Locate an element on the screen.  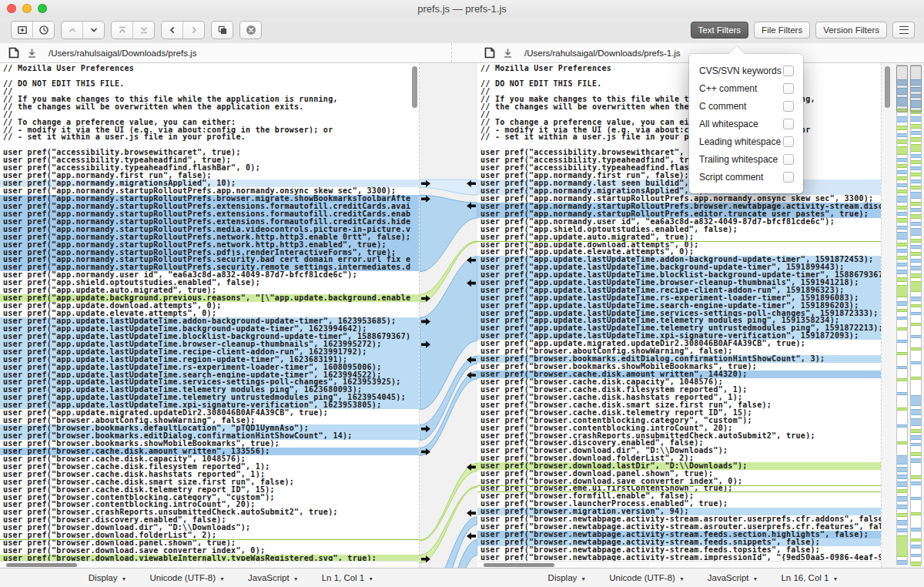
merge-copy-button is located at coordinates (222, 30).